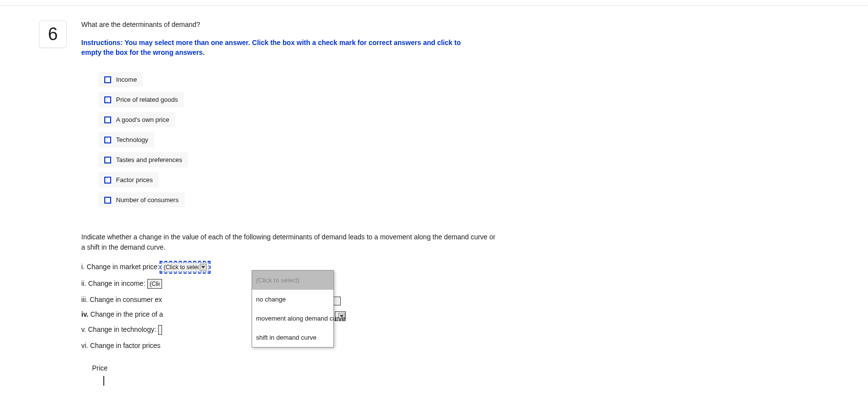 The image size is (868, 394). I want to click on chart-area: Price, so click(305, 375).